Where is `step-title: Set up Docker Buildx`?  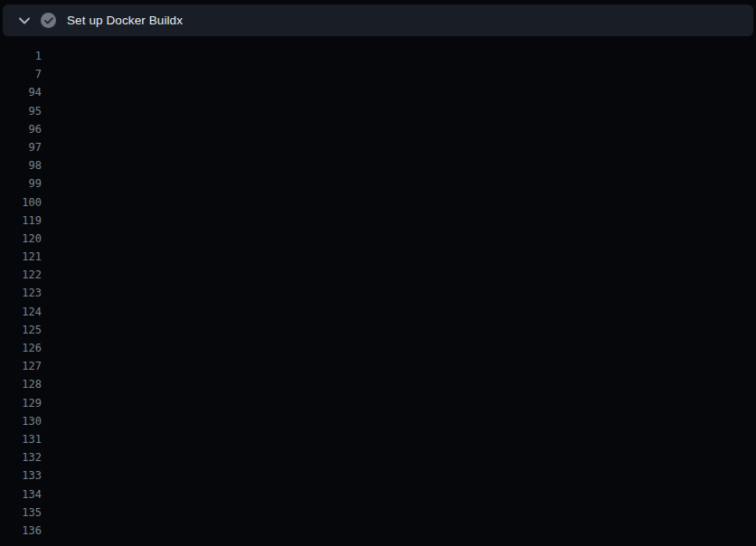 step-title: Set up Docker Buildx is located at coordinates (125, 20).